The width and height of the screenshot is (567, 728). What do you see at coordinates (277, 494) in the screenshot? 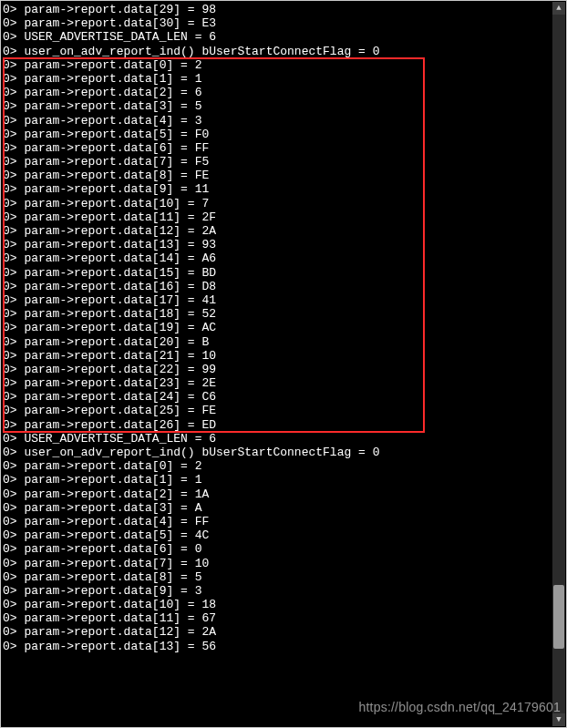
I see `log-line: 0> param->report.data[2] = 1A` at bounding box center [277, 494].